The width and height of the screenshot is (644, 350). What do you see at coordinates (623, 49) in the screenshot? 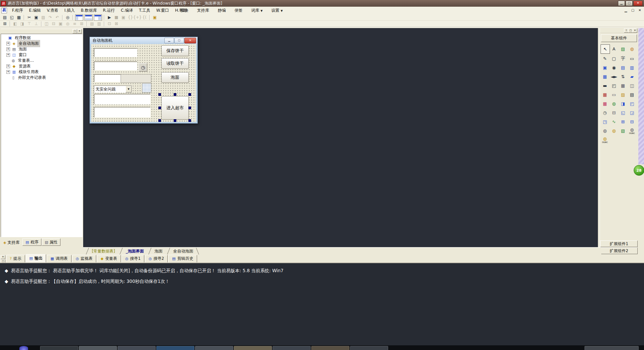
I see `picture-box-icon: ▨` at bounding box center [623, 49].